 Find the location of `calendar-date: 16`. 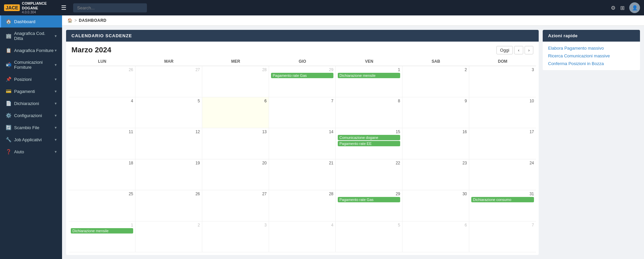

calendar-date: 16 is located at coordinates (436, 132).